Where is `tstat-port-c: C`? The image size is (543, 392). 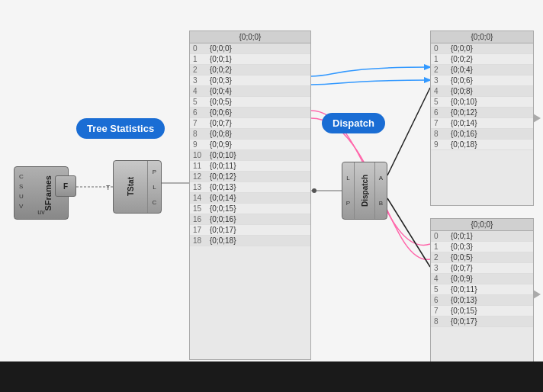
tstat-port-c: C is located at coordinates (155, 203).